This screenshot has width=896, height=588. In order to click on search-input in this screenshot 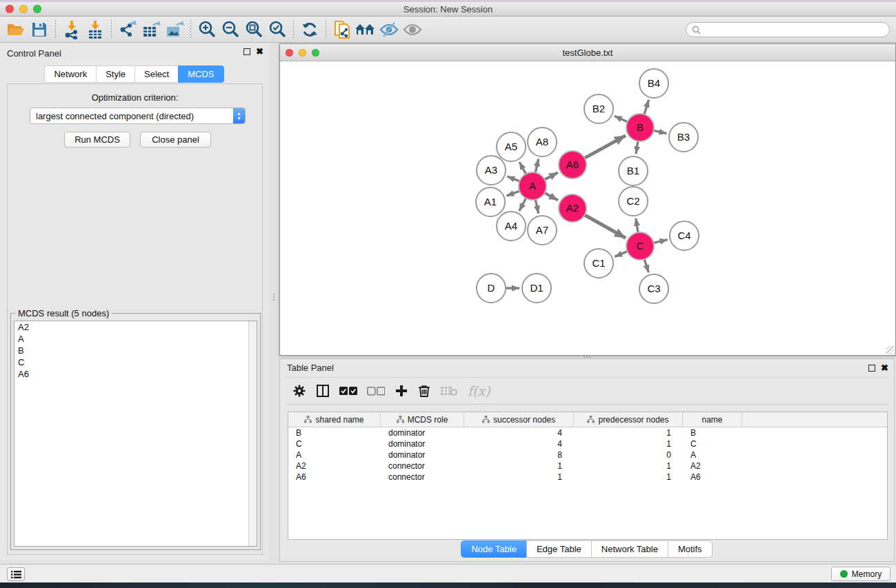, I will do `click(796, 30)`.